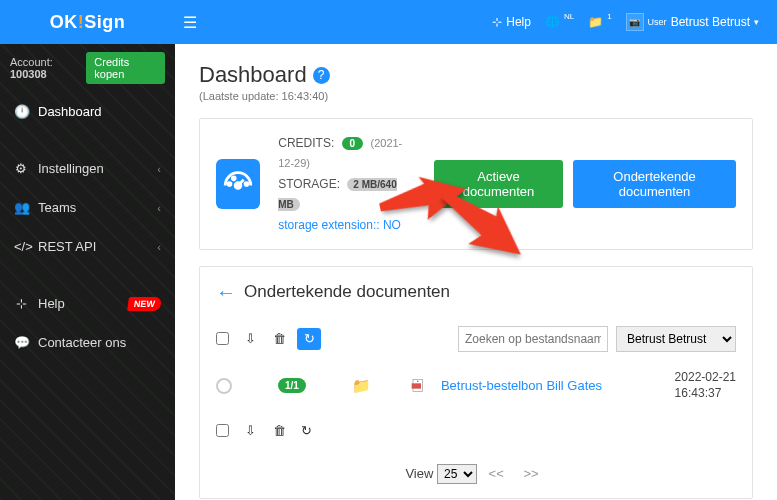 The image size is (777, 500). Describe the element at coordinates (522, 386) in the screenshot. I see `document-link: Betrust-bestelbon Bill Gates` at that location.